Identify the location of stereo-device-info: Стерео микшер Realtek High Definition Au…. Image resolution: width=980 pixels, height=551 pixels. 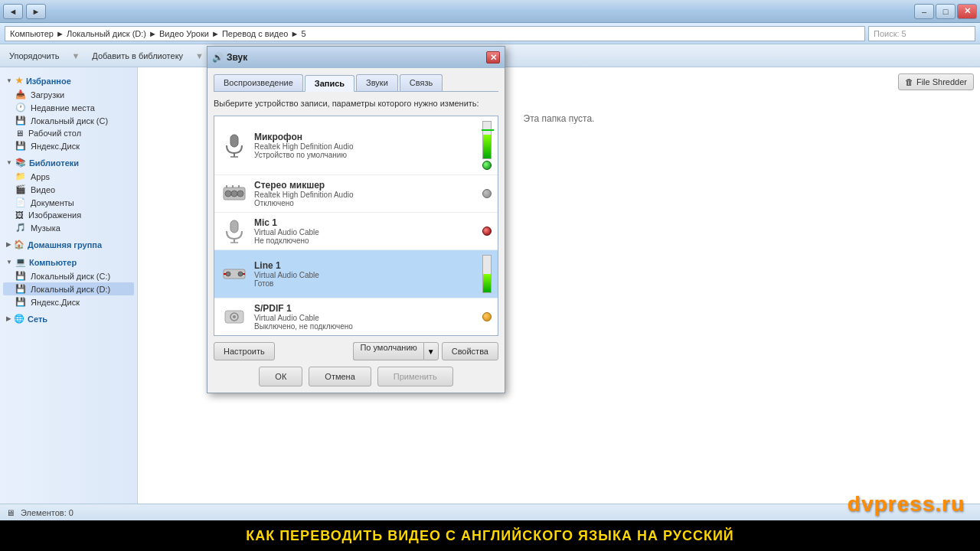
(365, 194).